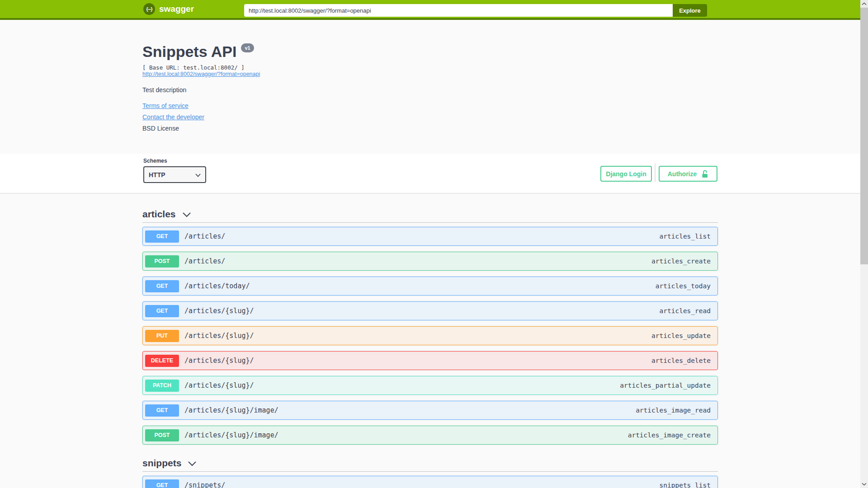 The width and height of the screenshot is (868, 488). Describe the element at coordinates (149, 9) in the screenshot. I see `swagger-logo-icon: {⋯}` at that location.